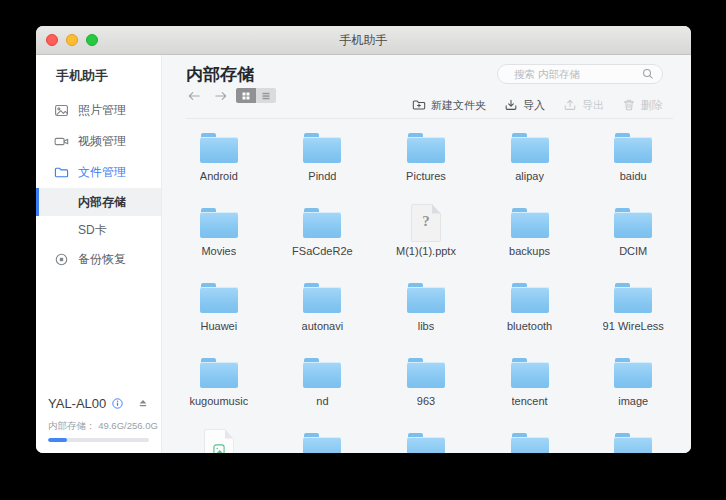 The width and height of the screenshot is (726, 500). Describe the element at coordinates (246, 96) in the screenshot. I see `grid-view-button` at that location.